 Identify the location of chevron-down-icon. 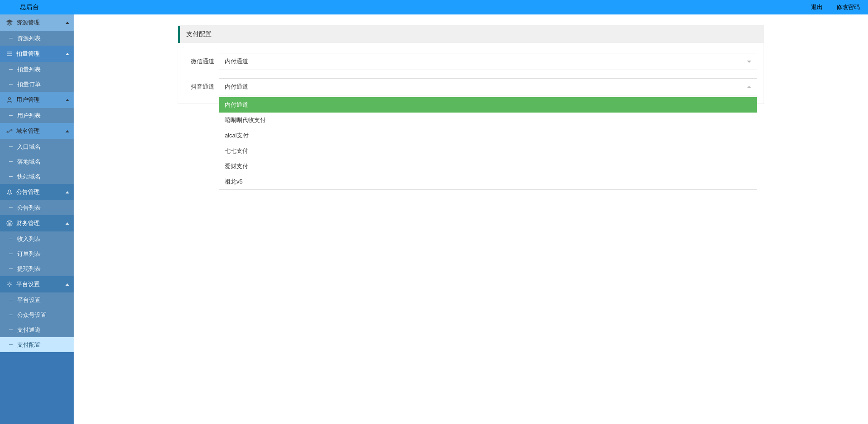
(749, 61).